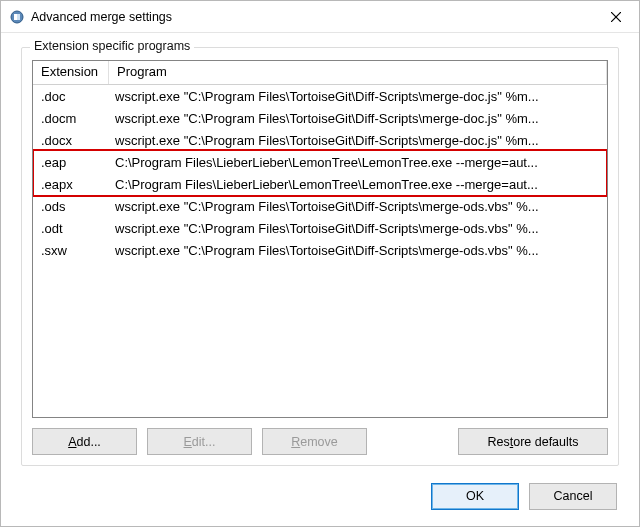 Image resolution: width=640 pixels, height=527 pixels. Describe the element at coordinates (616, 17) in the screenshot. I see `close-button` at that location.